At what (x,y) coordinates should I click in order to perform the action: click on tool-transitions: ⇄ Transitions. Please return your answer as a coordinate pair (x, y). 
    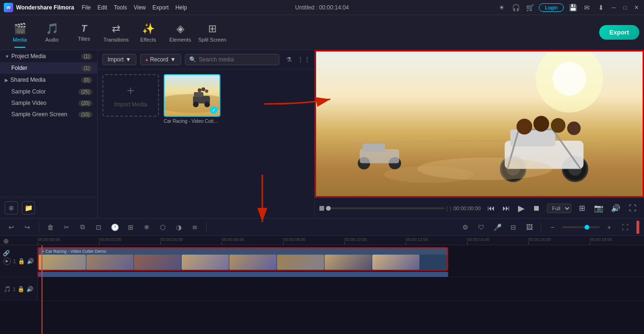
    Looking at the image, I should click on (116, 33).